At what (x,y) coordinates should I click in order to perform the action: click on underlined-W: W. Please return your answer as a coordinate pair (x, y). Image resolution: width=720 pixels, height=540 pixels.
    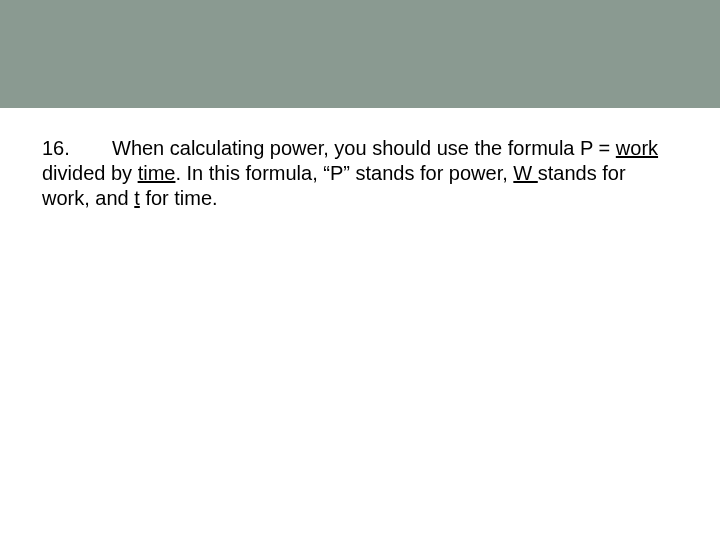
    Looking at the image, I should click on (525, 173).